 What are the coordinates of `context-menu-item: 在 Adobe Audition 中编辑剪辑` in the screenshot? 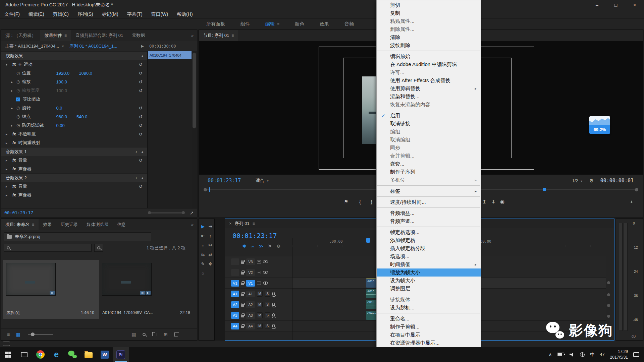 It's located at (429, 64).